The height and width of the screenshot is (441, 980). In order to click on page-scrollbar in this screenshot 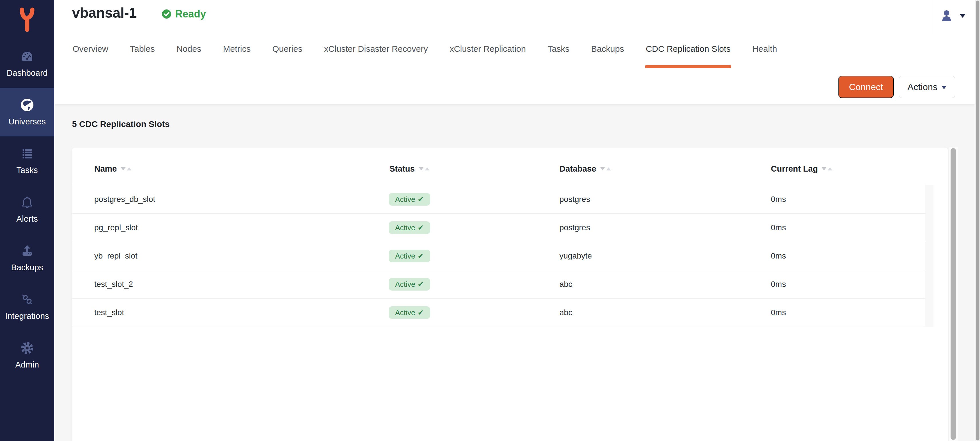, I will do `click(977, 220)`.